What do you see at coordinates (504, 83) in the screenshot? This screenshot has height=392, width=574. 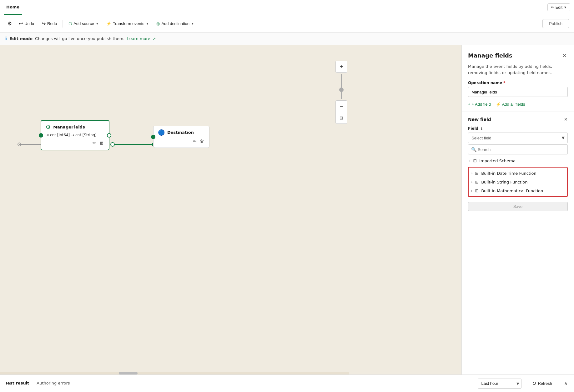 I see `required-indicator: *` at bounding box center [504, 83].